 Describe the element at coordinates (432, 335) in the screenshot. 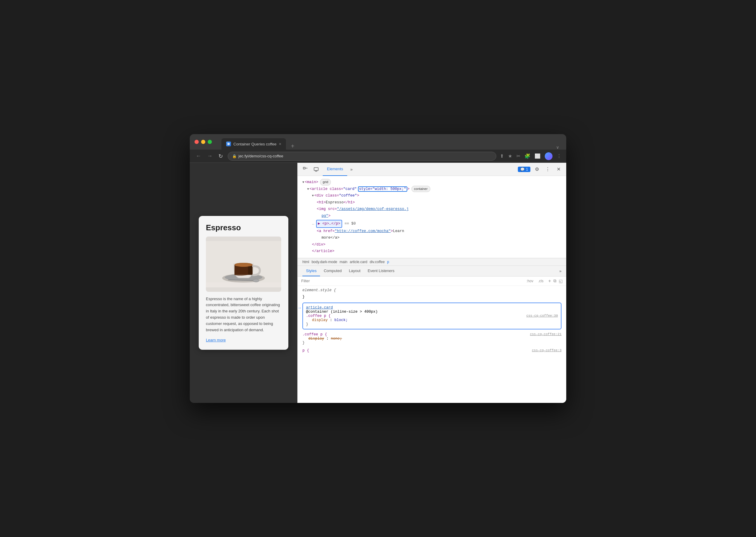

I see `coffee-p-selector-line: .coffee p { css-cq-coffee:21` at that location.